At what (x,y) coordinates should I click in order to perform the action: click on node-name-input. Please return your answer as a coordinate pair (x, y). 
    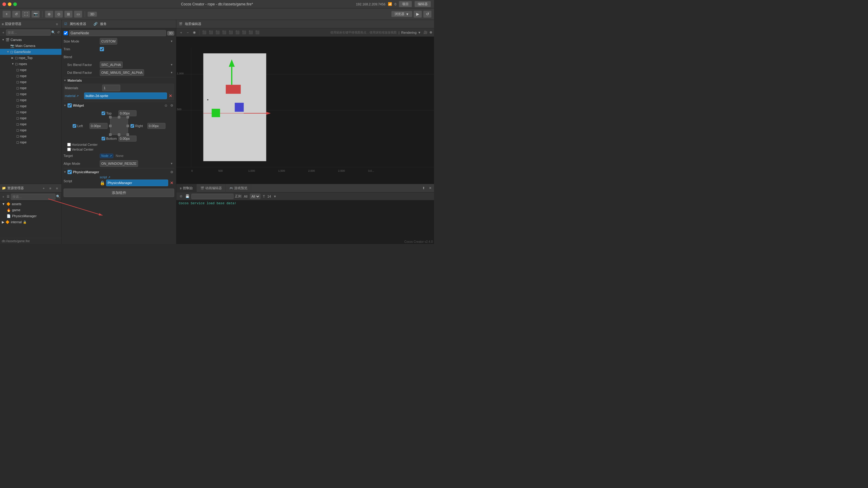
    Looking at the image, I should click on (118, 33).